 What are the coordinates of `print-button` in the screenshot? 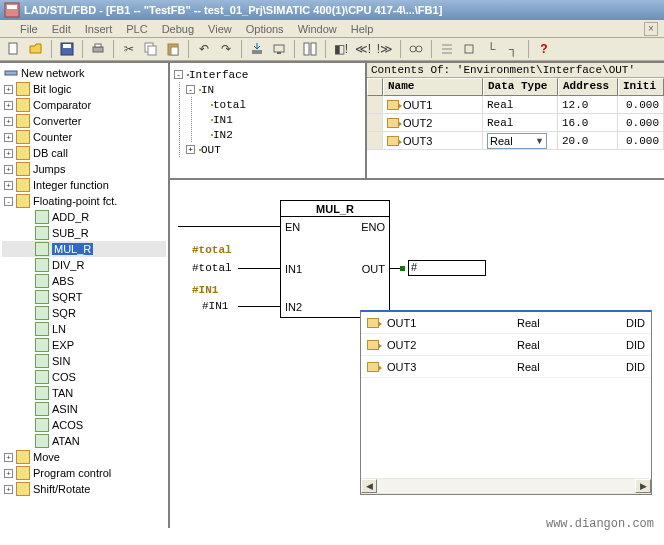 It's located at (98, 49).